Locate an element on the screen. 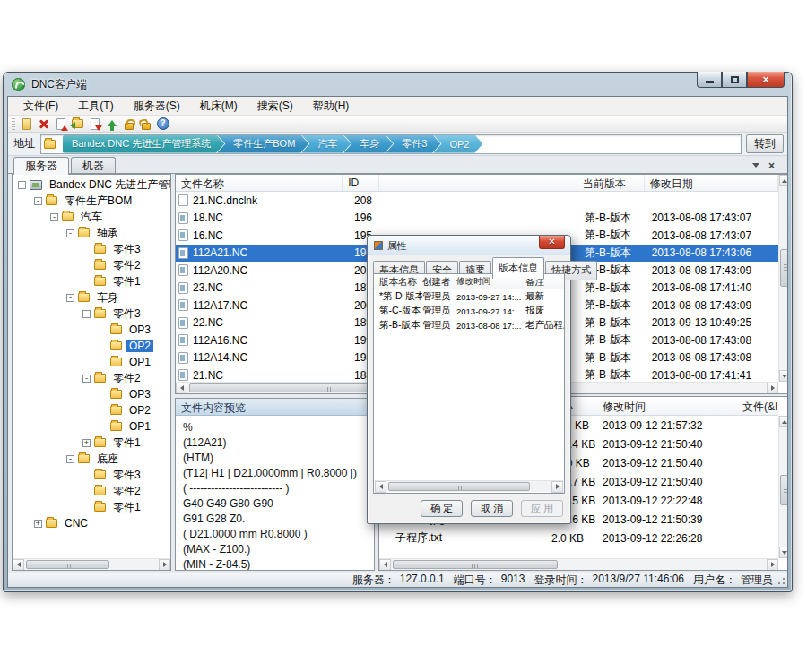 This screenshot has width=807, height=672. dialog-close-button: ✕ is located at coordinates (552, 242).